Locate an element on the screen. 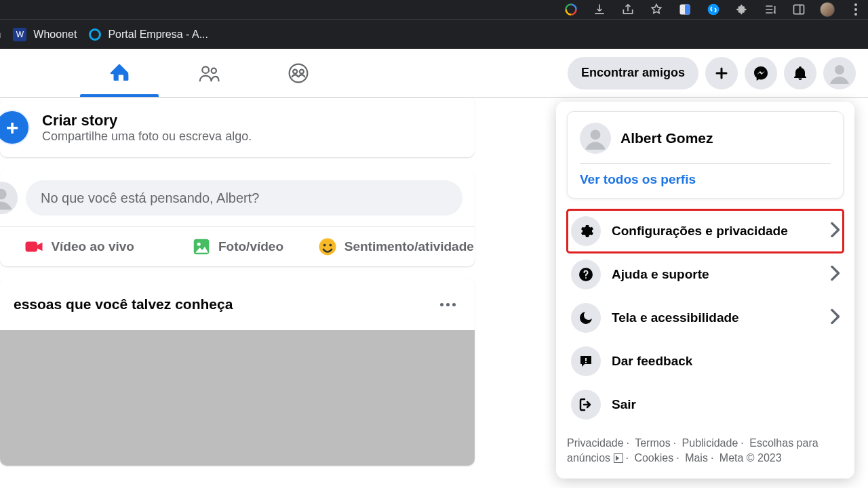 The width and height of the screenshot is (868, 488). feeling-button: Sentimento/atividade is located at coordinates (396, 247).